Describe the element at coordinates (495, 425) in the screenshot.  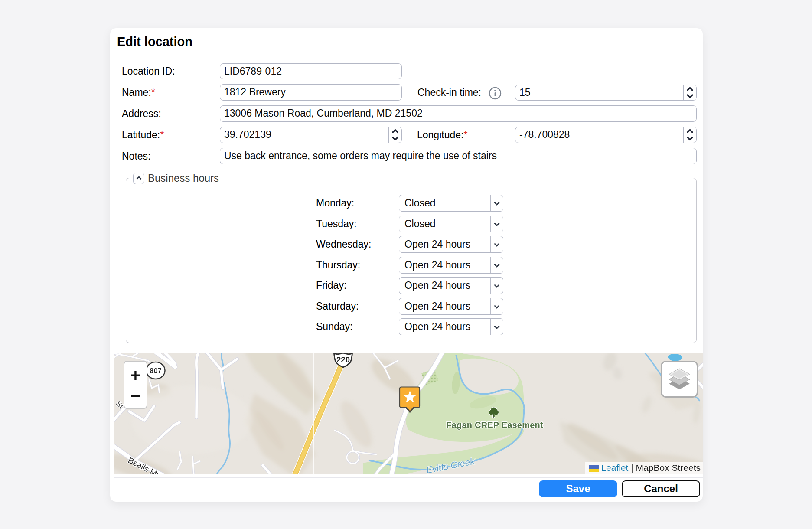
I see `svg-text: Fagan CREP Easement` at that location.